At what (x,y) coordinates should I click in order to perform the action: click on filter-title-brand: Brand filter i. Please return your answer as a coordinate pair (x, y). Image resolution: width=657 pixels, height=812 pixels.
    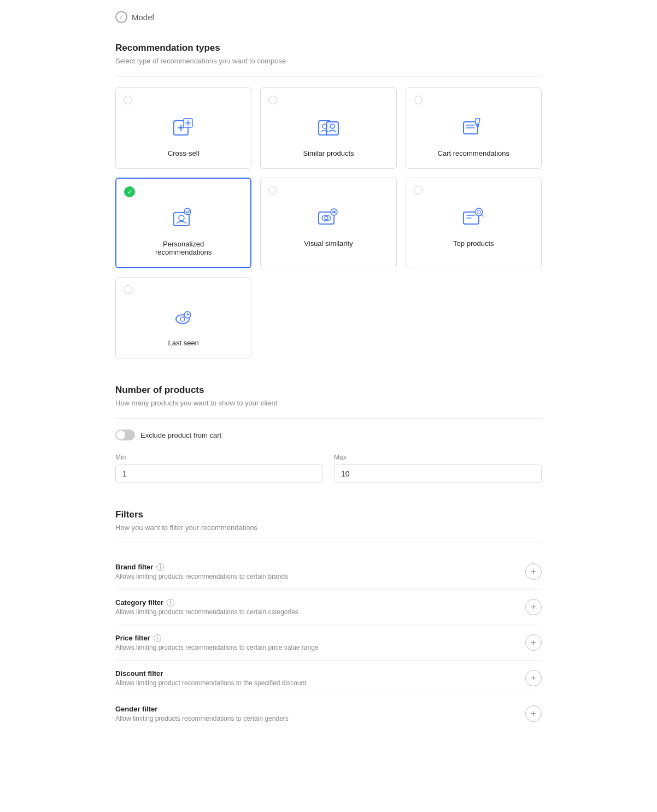
    Looking at the image, I should click on (320, 567).